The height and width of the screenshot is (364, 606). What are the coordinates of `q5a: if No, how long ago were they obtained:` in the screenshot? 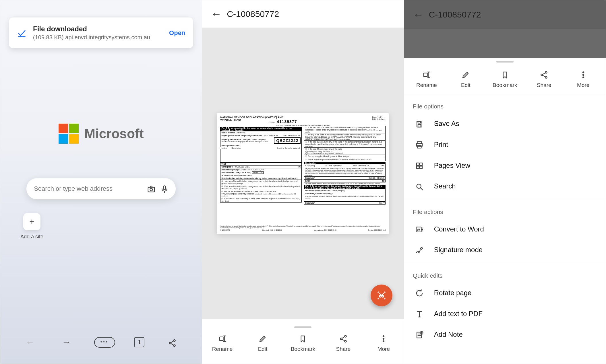 It's located at (238, 194).